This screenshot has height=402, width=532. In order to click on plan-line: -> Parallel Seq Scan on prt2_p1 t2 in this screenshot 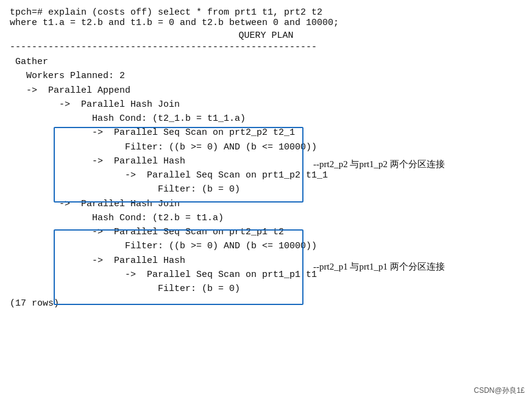, I will do `click(266, 232)`.